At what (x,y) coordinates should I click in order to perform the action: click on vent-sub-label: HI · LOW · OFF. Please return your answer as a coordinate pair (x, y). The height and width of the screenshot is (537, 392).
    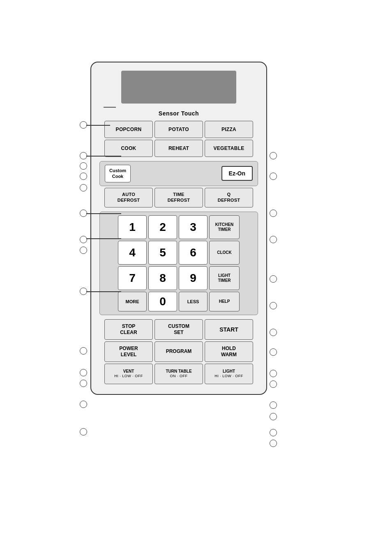
    Looking at the image, I should click on (129, 376).